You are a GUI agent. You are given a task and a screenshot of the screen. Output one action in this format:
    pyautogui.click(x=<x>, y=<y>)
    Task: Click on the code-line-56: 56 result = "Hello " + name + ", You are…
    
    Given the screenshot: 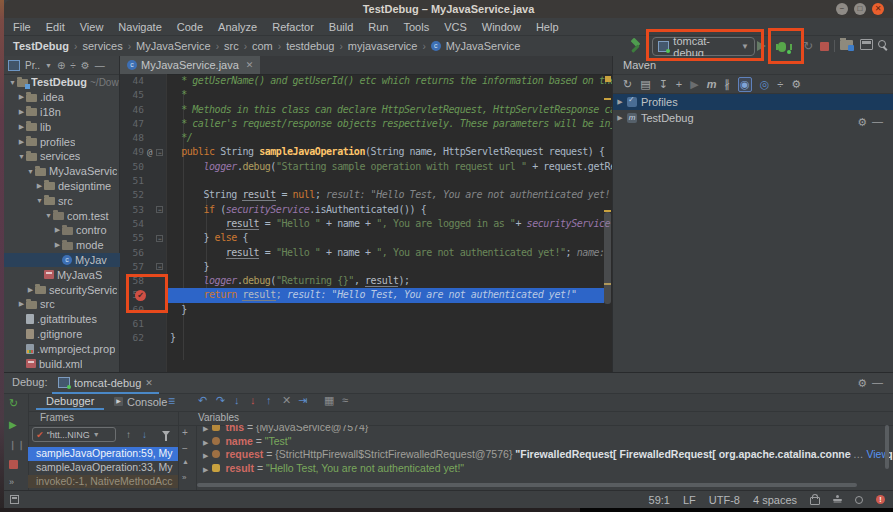 What is the action you would take?
    pyautogui.click(x=366, y=253)
    